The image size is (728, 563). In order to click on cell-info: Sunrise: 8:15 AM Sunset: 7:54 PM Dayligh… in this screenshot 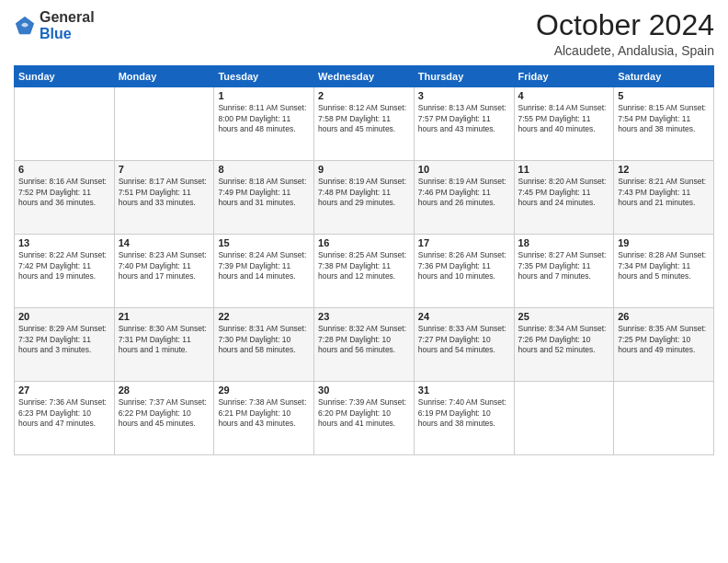, I will do `click(664, 119)`.